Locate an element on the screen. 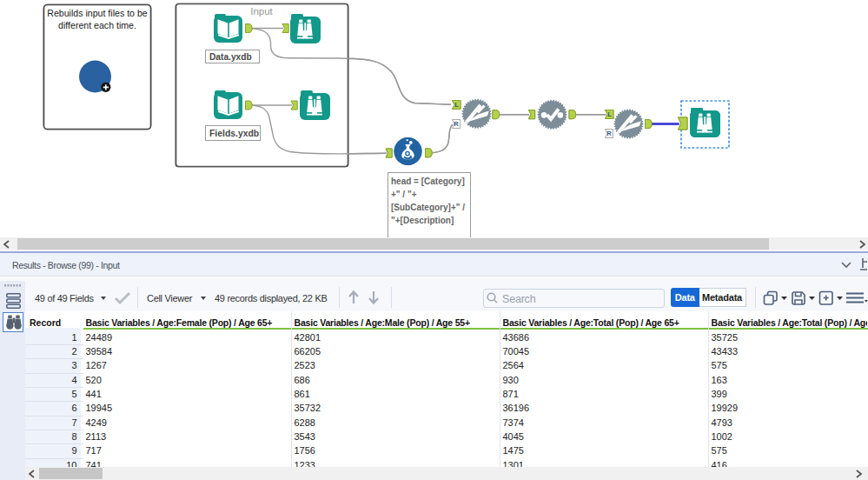 This screenshot has width=868, height=480. svg-text: Data.yxdb is located at coordinates (231, 57).